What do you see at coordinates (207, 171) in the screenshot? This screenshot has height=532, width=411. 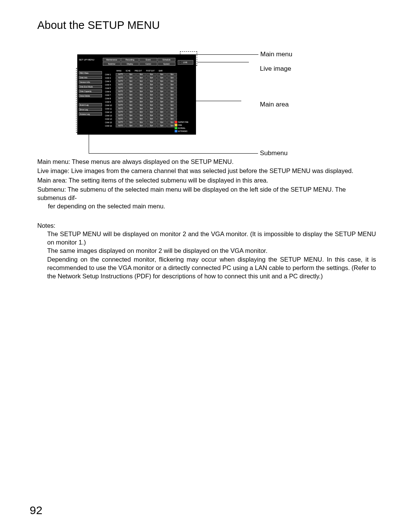 I see `desc-live-image: Live image: Live images from the camera …` at bounding box center [207, 171].